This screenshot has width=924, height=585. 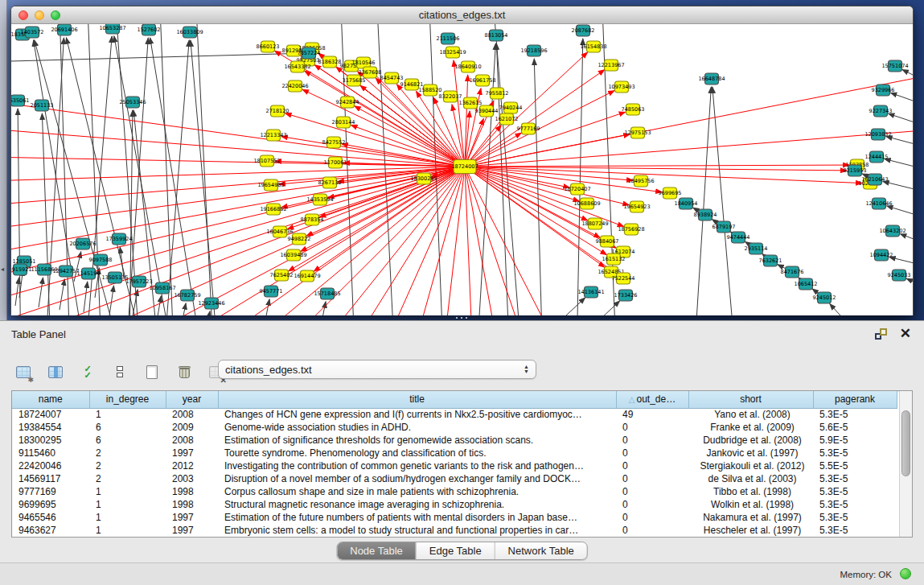 What do you see at coordinates (652, 399) in the screenshot?
I see `column-header-out_de: △out_de…` at bounding box center [652, 399].